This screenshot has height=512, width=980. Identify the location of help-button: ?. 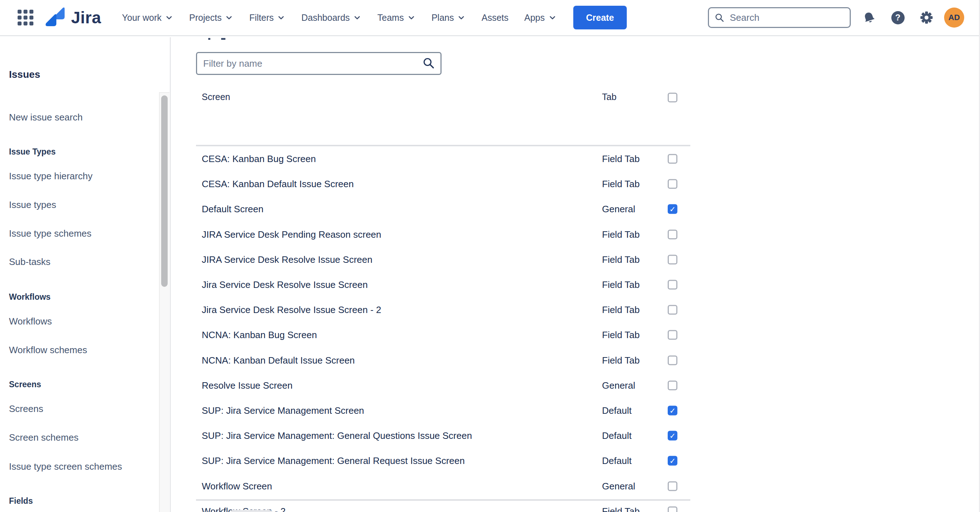
(898, 17).